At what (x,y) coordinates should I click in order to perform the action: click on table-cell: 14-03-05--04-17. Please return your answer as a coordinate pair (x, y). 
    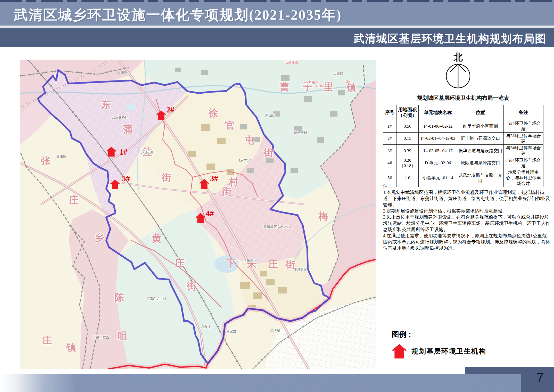
    Looking at the image, I should click on (438, 151).